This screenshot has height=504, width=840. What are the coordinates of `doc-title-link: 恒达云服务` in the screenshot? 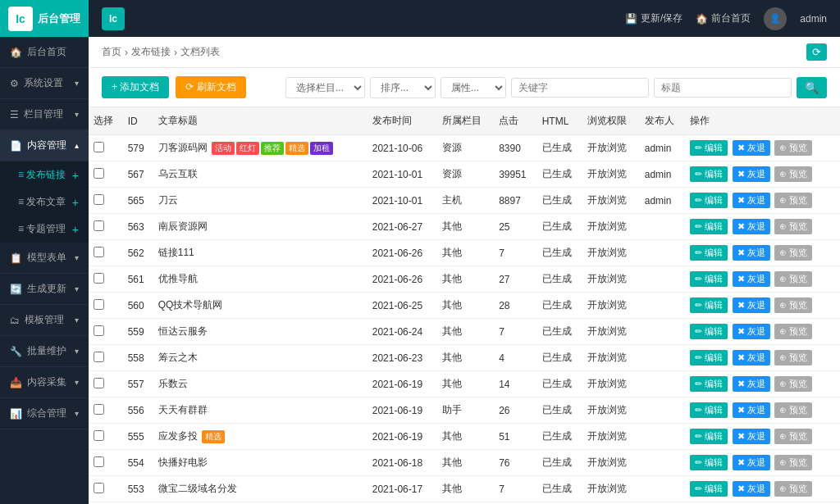 It's located at (183, 331).